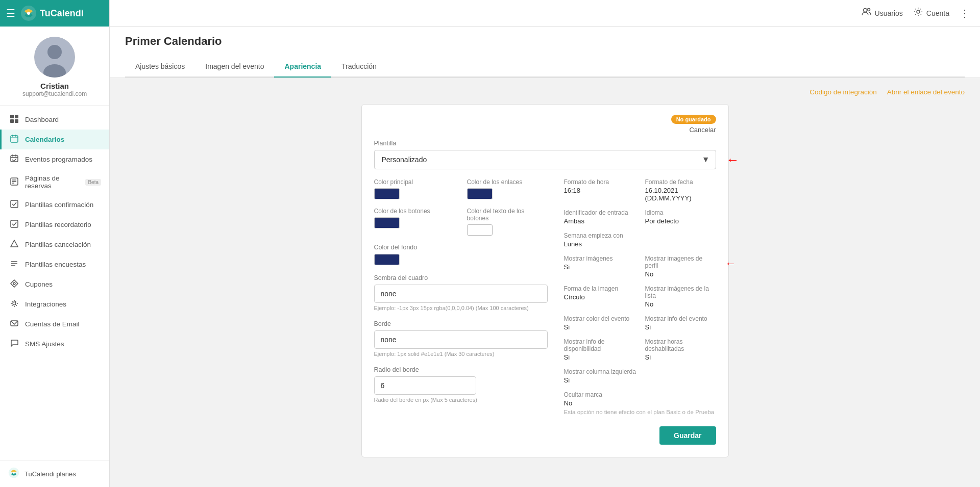 The height and width of the screenshot is (487, 980). Describe the element at coordinates (681, 182) in the screenshot. I see `formato-fecha-label: Formato de fecha` at that location.